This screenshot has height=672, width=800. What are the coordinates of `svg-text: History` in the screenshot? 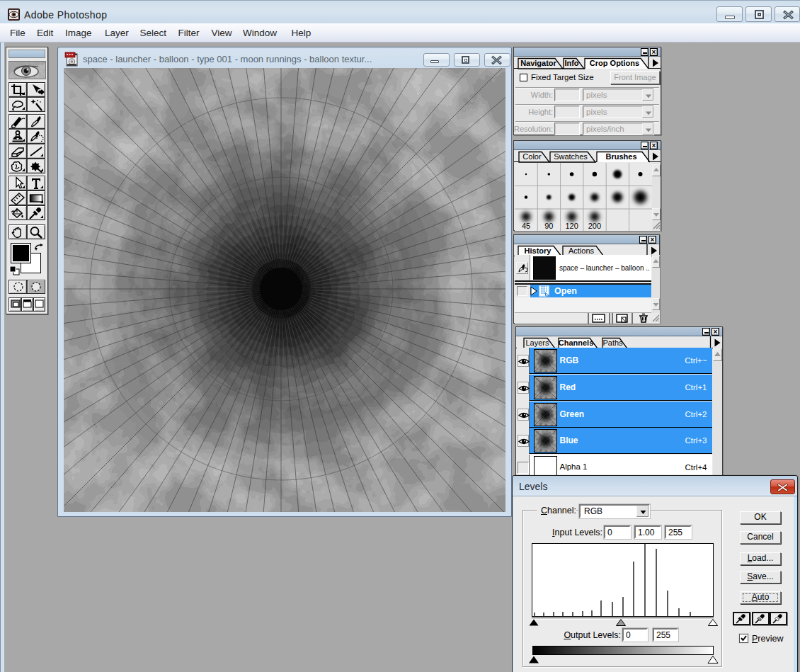 It's located at (538, 251).